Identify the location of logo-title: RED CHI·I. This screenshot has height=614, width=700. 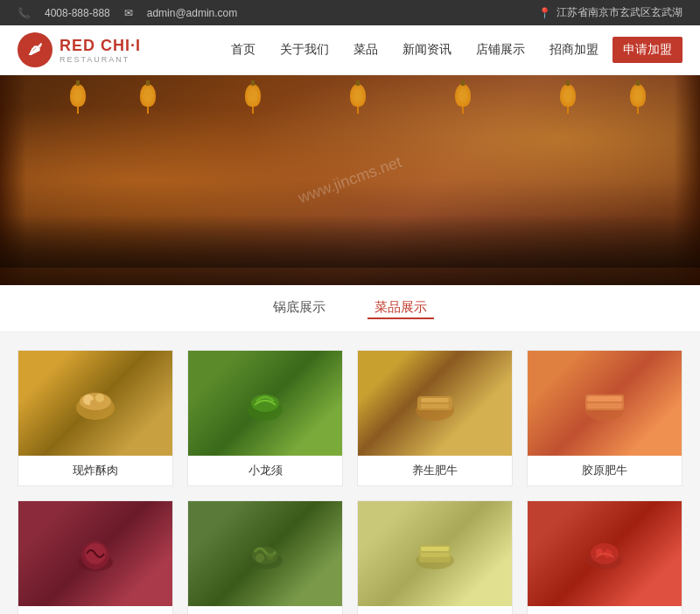
(100, 45).